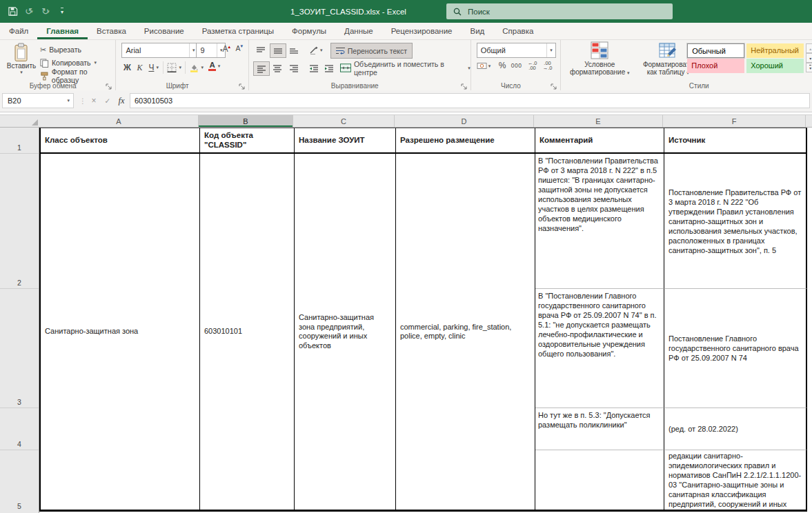 This screenshot has height=513, width=812. What do you see at coordinates (466, 332) in the screenshot?
I see `cell-D2-merged: commercial, parking, fire_station, polic…` at bounding box center [466, 332].